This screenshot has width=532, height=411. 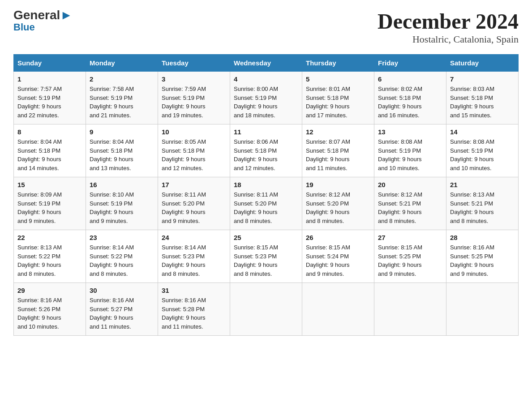 What do you see at coordinates (122, 309) in the screenshot?
I see `calendar-cell: 30Sunrise: 8:16 AMSunset: 5:27 PMDayligh…` at bounding box center [122, 309].